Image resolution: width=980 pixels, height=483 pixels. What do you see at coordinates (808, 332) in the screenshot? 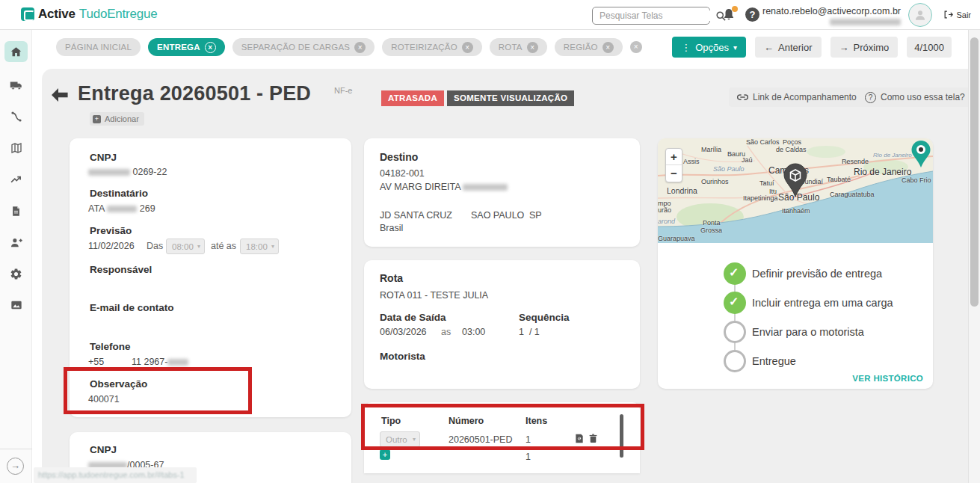
I see `step-label: Enviar para o motorista` at bounding box center [808, 332].